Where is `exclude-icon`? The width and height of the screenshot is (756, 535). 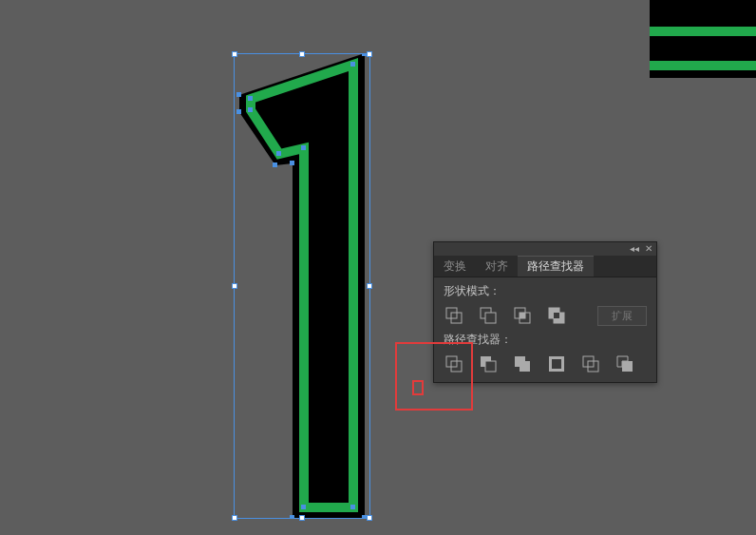
exclude-icon is located at coordinates (557, 315).